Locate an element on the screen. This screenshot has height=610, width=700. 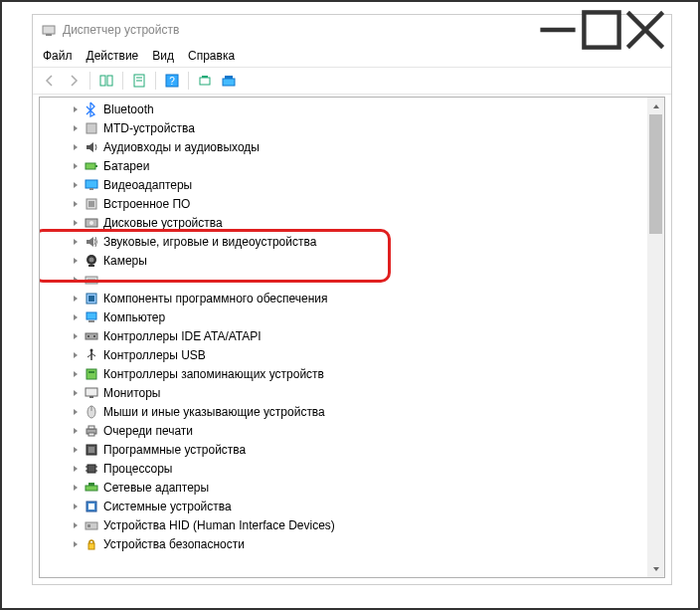
help-button: ? is located at coordinates (172, 81).